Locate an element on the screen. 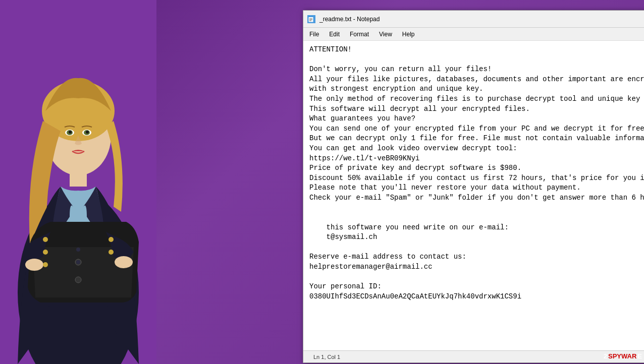 The width and height of the screenshot is (644, 364). menu-view: View is located at coordinates (386, 34).